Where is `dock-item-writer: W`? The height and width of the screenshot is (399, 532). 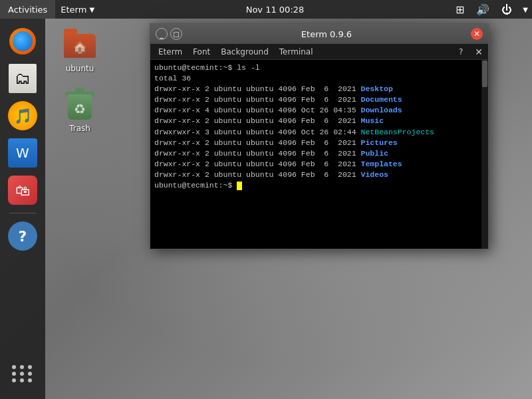
dock-item-writer: W is located at coordinates (23, 153).